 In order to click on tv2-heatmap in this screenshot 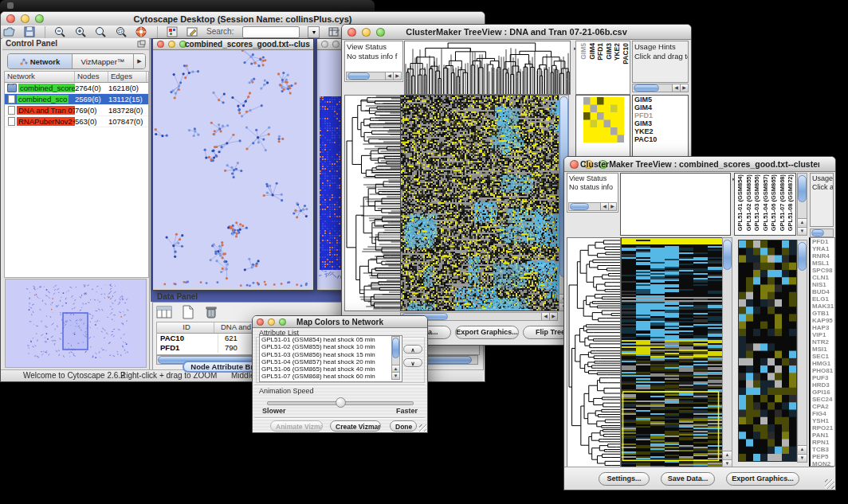, I will do `click(672, 353)`.